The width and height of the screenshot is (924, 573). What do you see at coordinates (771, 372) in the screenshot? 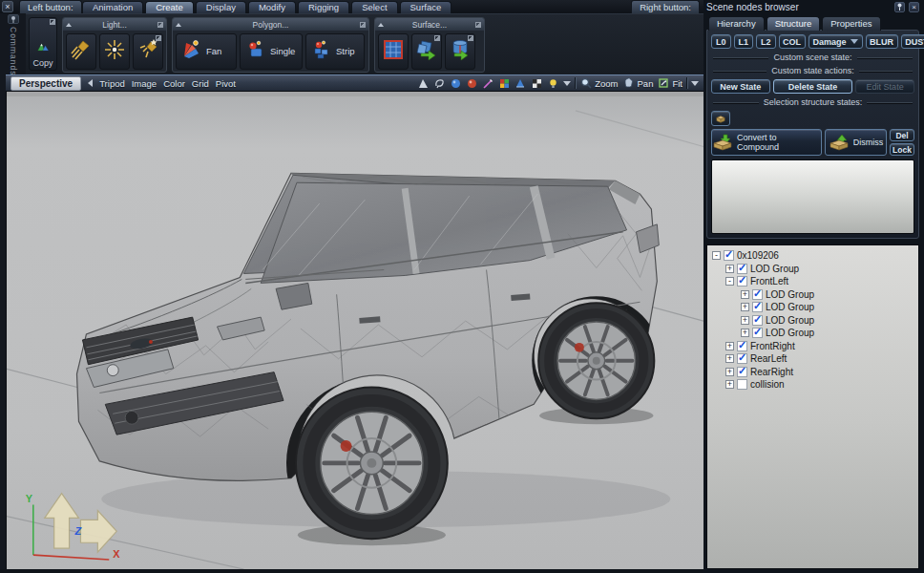
I see `node-label: RearRight` at bounding box center [771, 372].